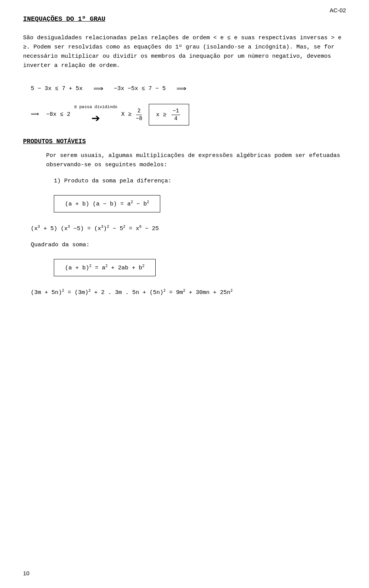 The image size is (369, 588). What do you see at coordinates (38, 115) in the screenshot?
I see `arrow3: ⟹` at bounding box center [38, 115].